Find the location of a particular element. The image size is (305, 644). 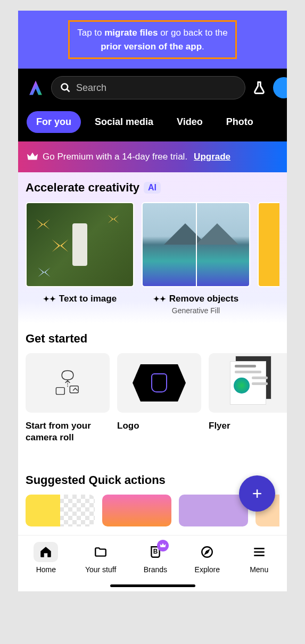

premium-crown-dot is located at coordinates (163, 546).